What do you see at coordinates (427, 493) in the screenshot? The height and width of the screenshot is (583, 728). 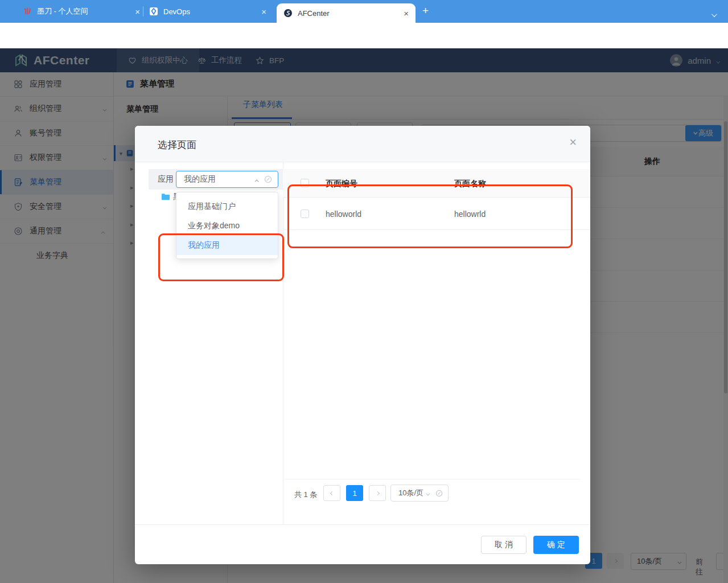 I see `chevron-down-icon` at bounding box center [427, 493].